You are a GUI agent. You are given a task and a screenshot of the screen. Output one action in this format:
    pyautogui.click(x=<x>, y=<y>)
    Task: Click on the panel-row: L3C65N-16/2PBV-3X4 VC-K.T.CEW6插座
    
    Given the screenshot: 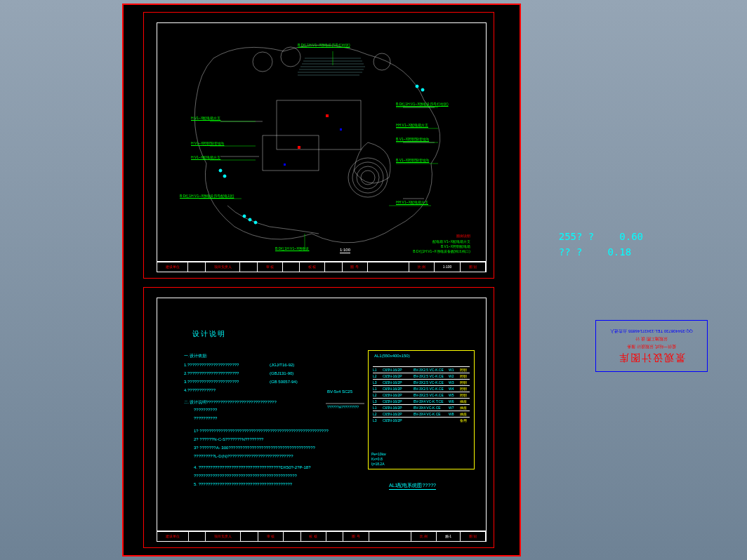 What is the action you would take?
    pyautogui.click(x=421, y=401)
    